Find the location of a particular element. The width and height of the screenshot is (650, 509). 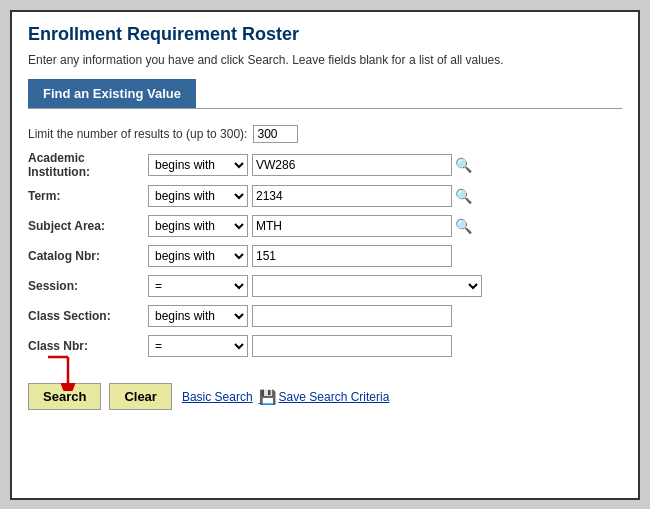

limit-input is located at coordinates (276, 134).